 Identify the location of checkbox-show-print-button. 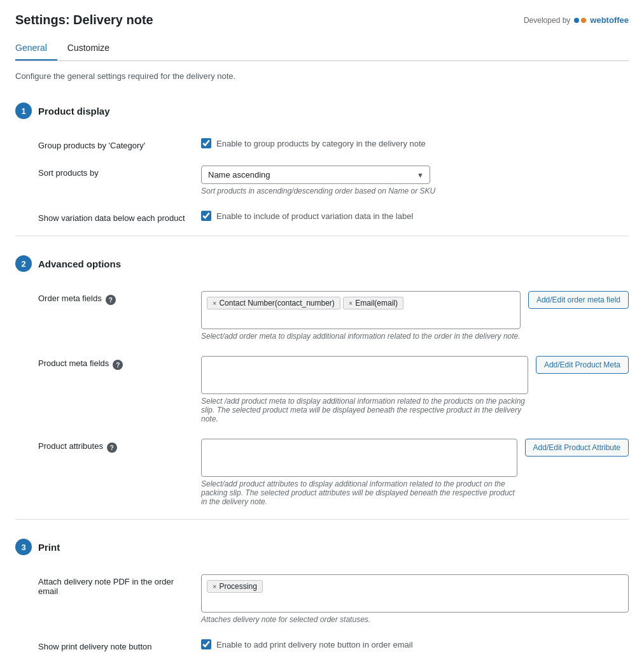
(206, 644).